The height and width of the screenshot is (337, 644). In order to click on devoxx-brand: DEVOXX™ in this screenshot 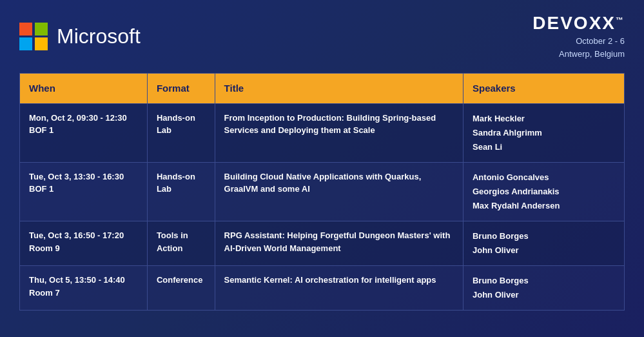, I will do `click(579, 23)`.